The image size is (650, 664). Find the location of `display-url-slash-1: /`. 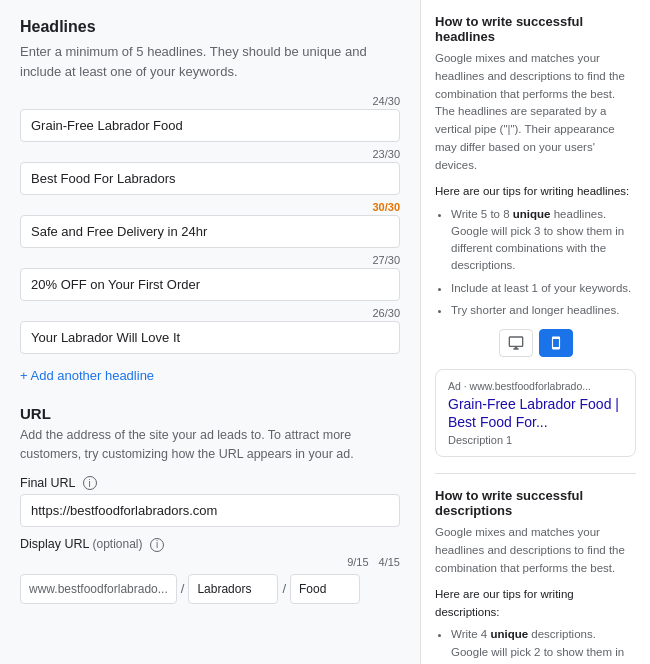

display-url-slash-1: / is located at coordinates (183, 588).